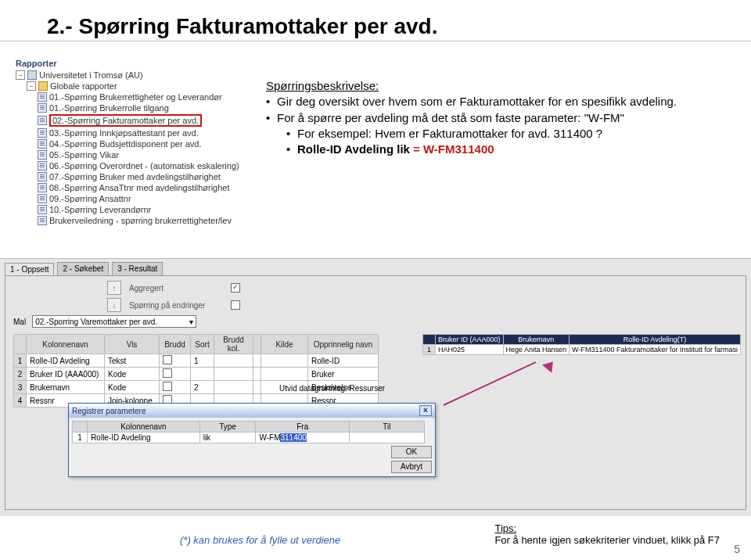 The height and width of the screenshot is (560, 751). Describe the element at coordinates (125, 144) in the screenshot. I see `tree-item: 04.-Spørring Budsjettdisponent per avd.` at that location.